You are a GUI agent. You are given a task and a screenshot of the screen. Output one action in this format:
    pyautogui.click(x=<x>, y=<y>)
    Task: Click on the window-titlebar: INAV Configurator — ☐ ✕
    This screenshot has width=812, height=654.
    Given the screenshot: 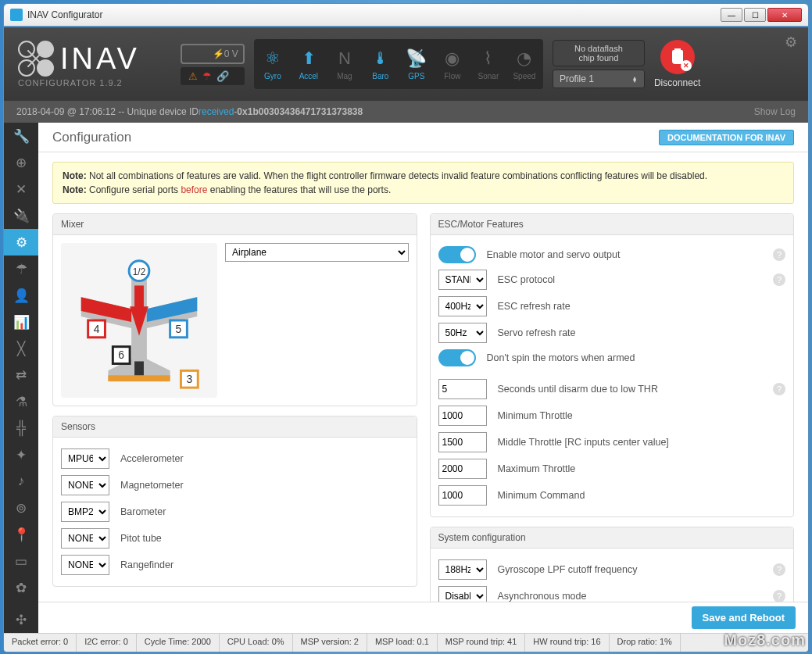 What is the action you would take?
    pyautogui.click(x=406, y=15)
    